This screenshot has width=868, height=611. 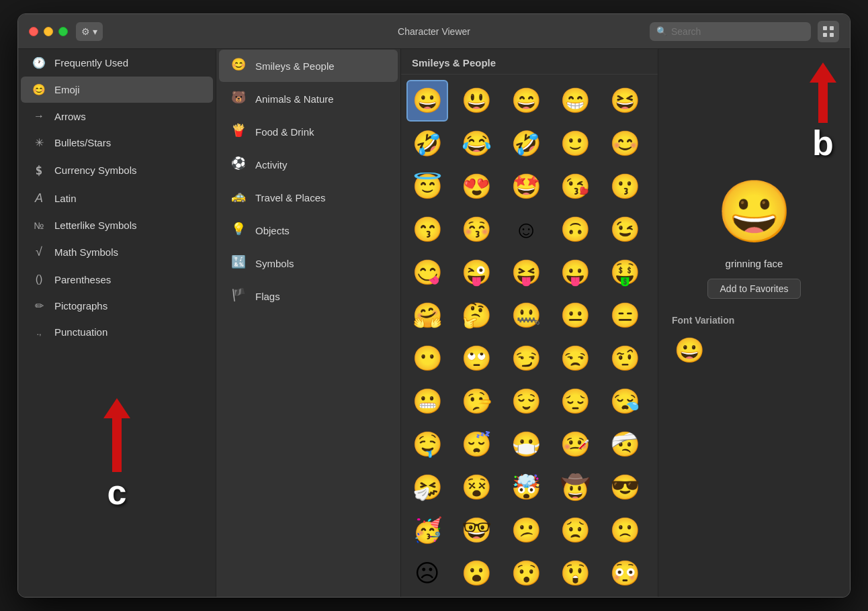 What do you see at coordinates (308, 230) in the screenshot?
I see `middle-item-objects: 💡 Objects` at bounding box center [308, 230].